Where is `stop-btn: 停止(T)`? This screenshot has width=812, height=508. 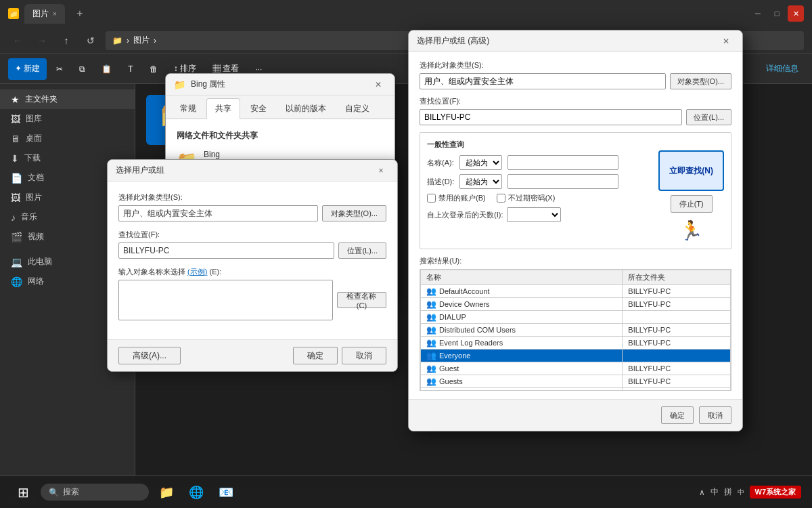 stop-btn: 停止(T) is located at coordinates (692, 204).